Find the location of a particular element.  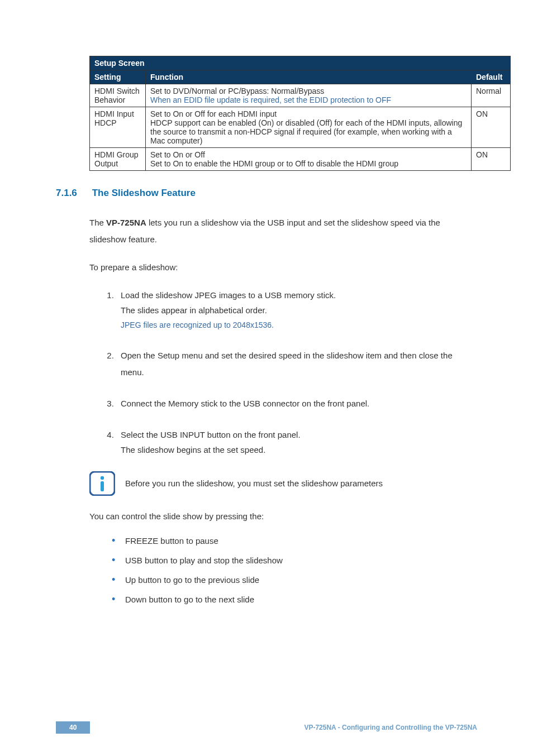

info-text: Before you run the slideshow, you must s… is located at coordinates (254, 484).